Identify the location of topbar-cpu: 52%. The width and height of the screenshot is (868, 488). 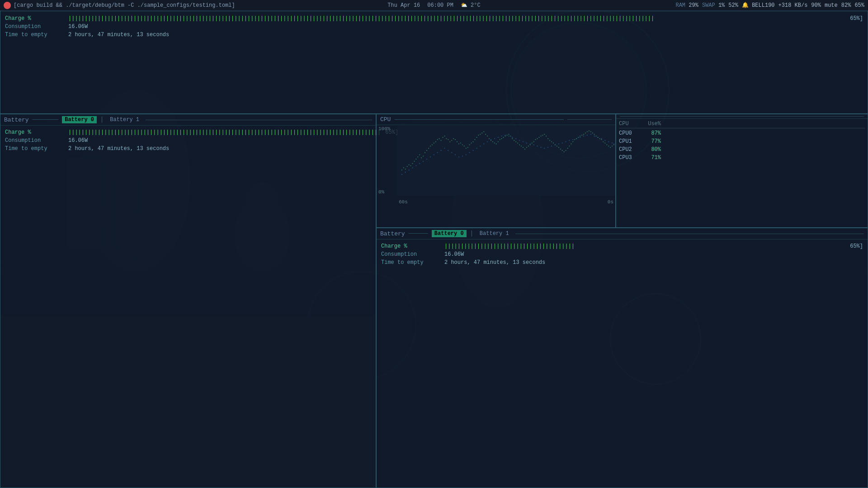
(733, 5).